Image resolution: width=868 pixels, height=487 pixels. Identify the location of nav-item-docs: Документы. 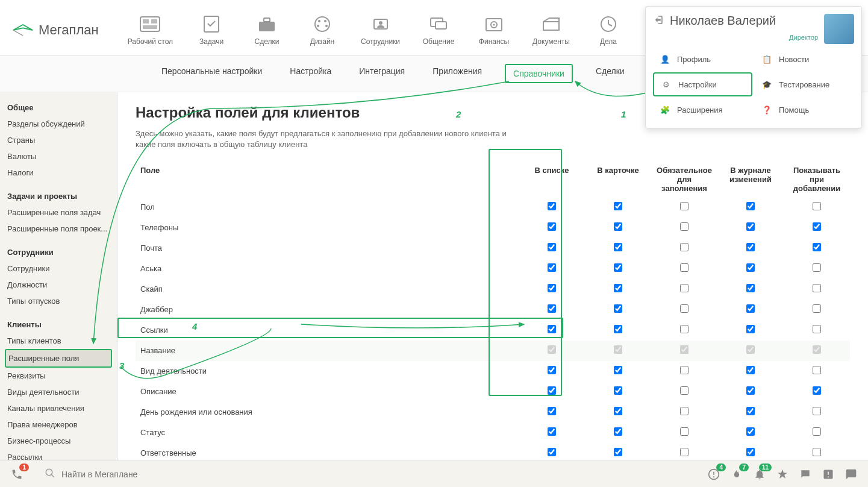
(551, 30).